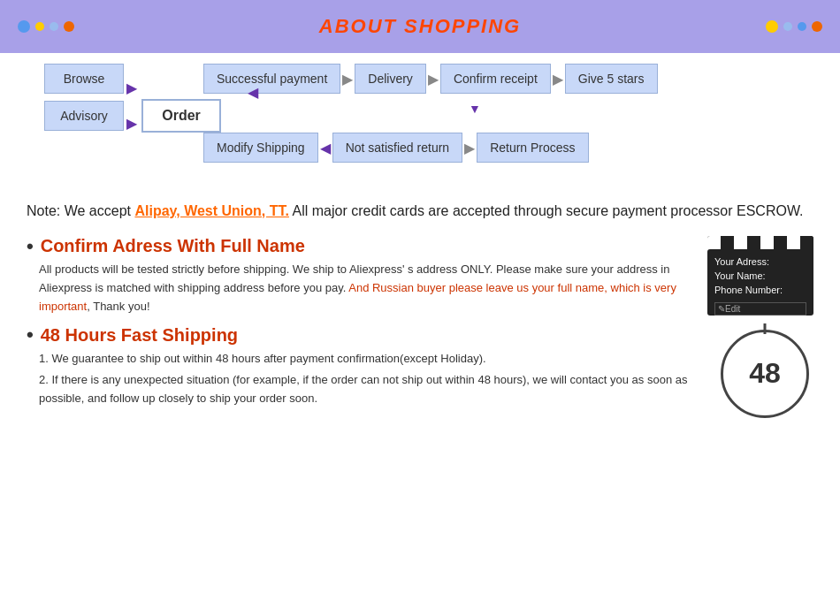 Image resolution: width=840 pixels, height=616 pixels. I want to click on arrow-5: ▶, so click(470, 148).